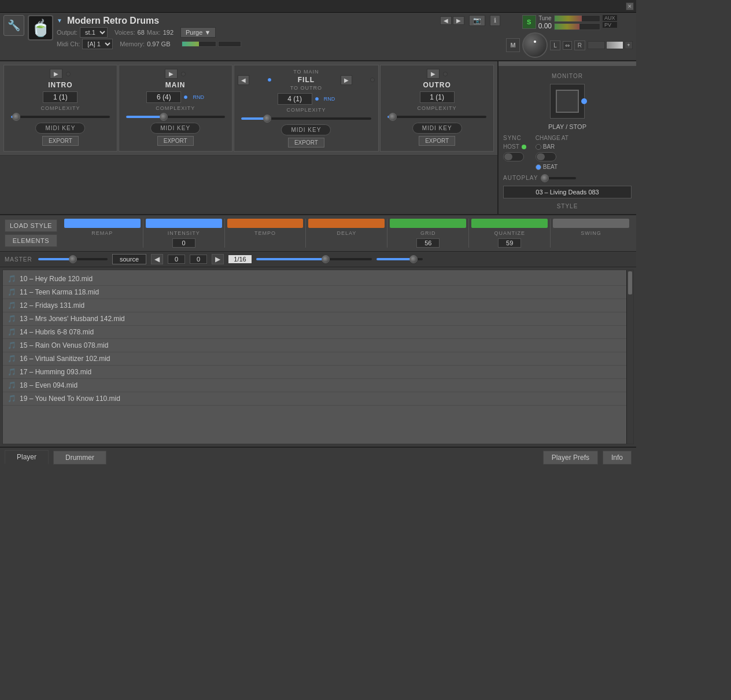 Image resolution: width=731 pixels, height=700 pixels. What do you see at coordinates (346, 223) in the screenshot?
I see `delay-header` at bounding box center [346, 223].